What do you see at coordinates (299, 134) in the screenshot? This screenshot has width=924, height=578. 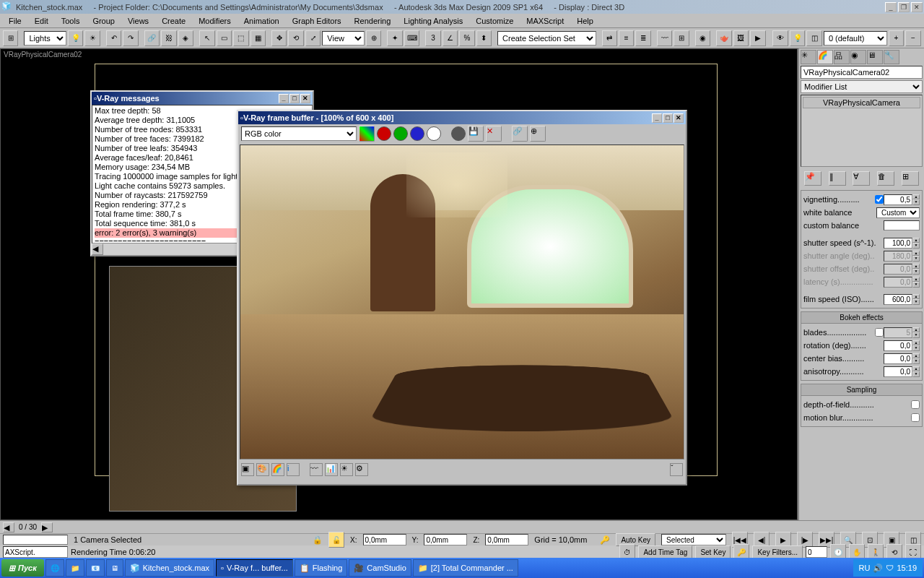 I see `vfb-channel-select: RGB color` at bounding box center [299, 134].